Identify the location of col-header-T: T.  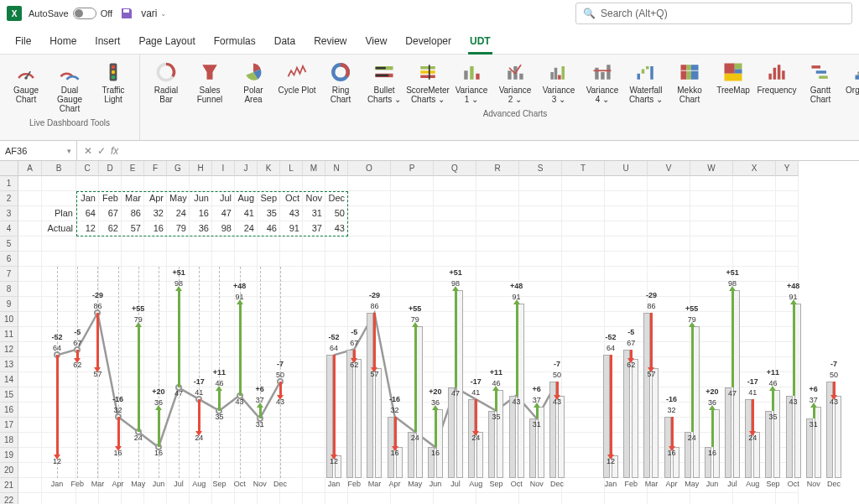
(584, 169).